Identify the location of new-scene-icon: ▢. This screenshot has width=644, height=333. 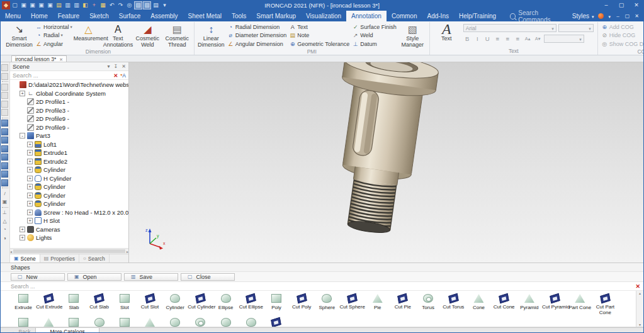
(15, 5).